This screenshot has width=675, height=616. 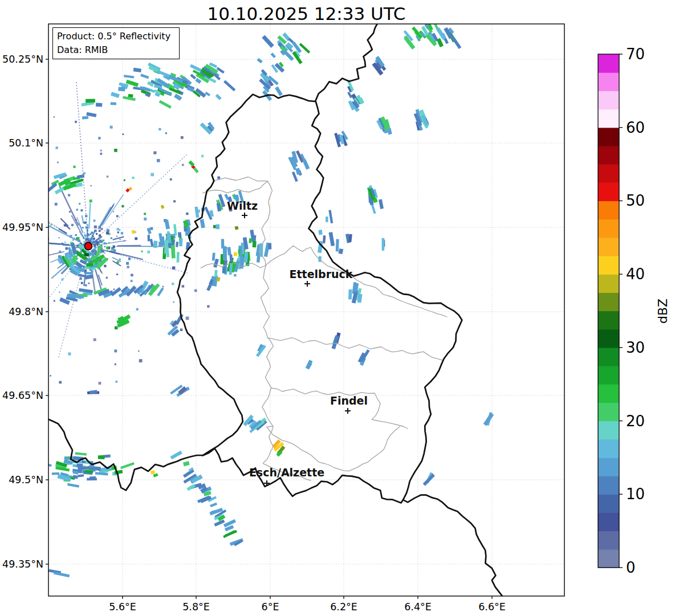 What do you see at coordinates (635, 128) in the screenshot?
I see `colorbar-tick-label: 60` at bounding box center [635, 128].